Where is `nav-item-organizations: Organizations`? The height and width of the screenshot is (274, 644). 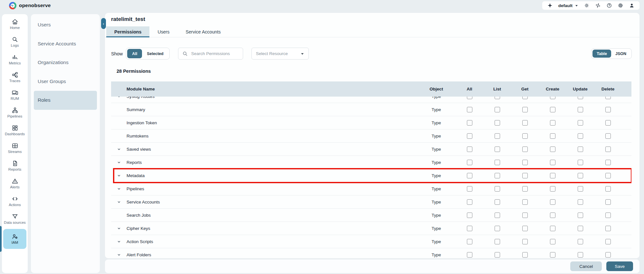 nav-item-organizations: Organizations is located at coordinates (65, 62).